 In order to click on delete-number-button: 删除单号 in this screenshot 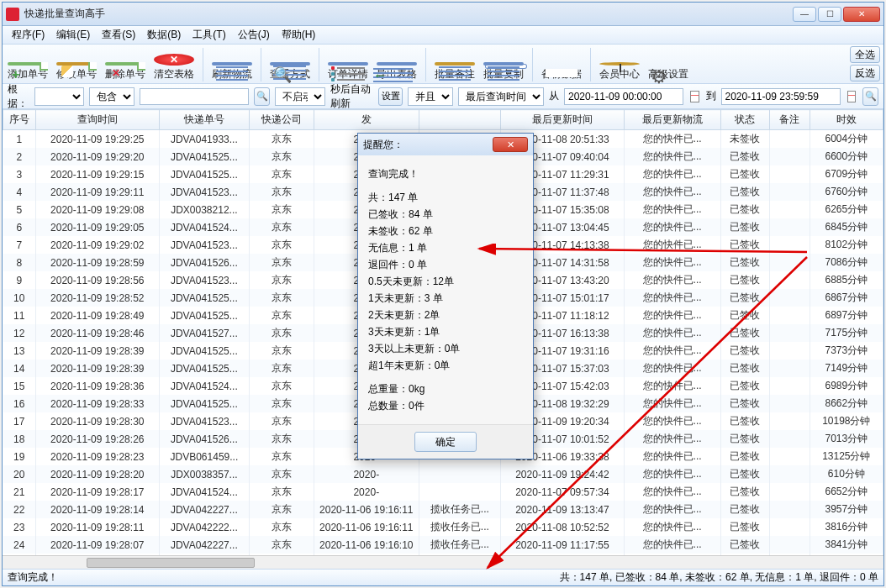, I will do `click(125, 72)`.